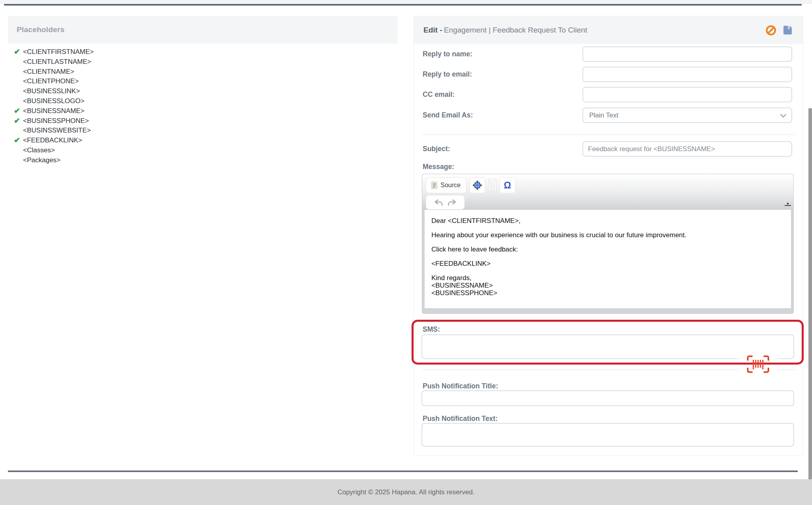  What do you see at coordinates (446, 185) in the screenshot?
I see `source-button: Source` at bounding box center [446, 185].